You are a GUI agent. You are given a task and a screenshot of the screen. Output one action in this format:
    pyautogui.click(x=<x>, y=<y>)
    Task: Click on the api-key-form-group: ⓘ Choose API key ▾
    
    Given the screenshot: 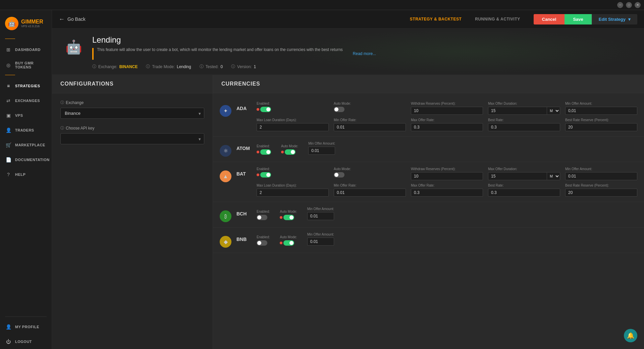 What is the action you would take?
    pyautogui.click(x=132, y=135)
    